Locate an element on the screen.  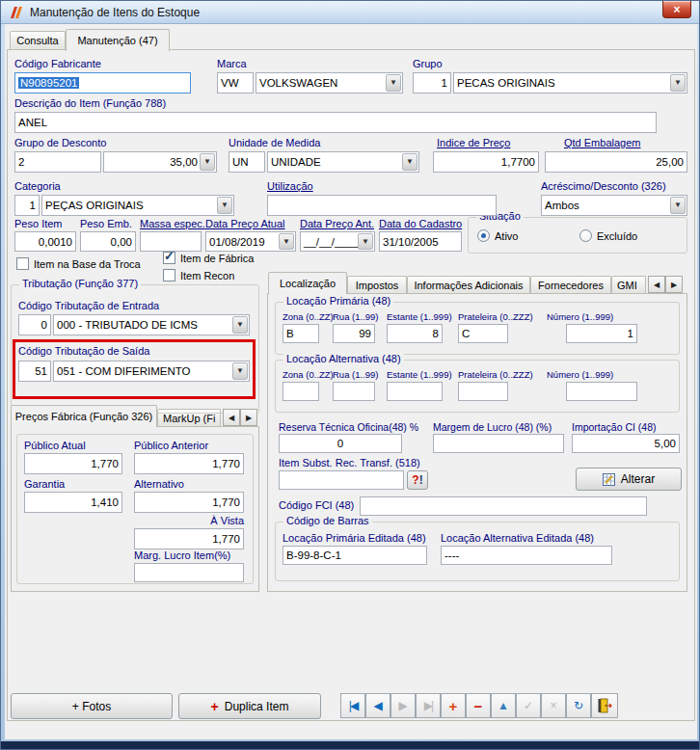
item-subst-input is located at coordinates (341, 480).